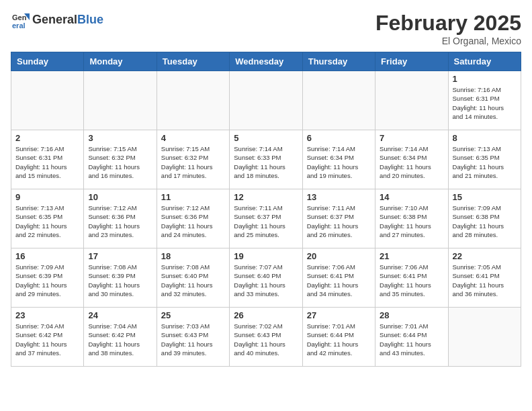  What do you see at coordinates (193, 316) in the screenshot?
I see `day-number: 25` at bounding box center [193, 316].